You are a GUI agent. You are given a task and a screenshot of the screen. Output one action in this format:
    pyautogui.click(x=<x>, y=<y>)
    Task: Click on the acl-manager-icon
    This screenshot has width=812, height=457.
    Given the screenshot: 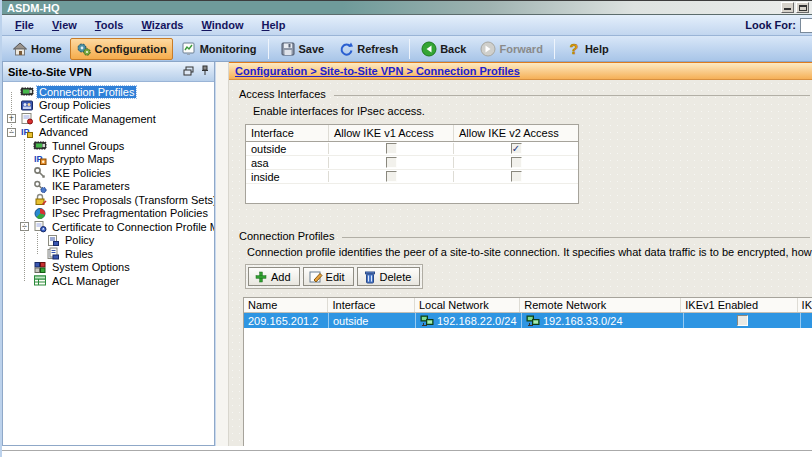 What is the action you would take?
    pyautogui.click(x=40, y=280)
    